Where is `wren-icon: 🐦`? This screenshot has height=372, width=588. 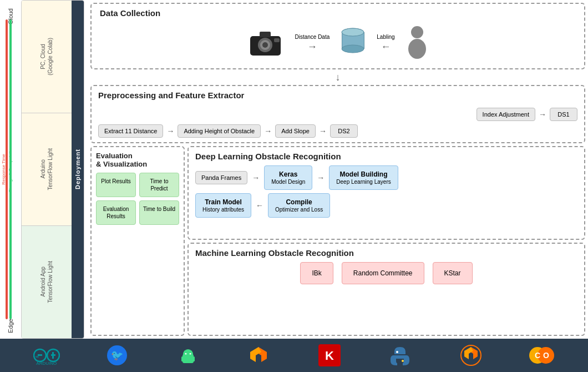 wren-icon: 🐦 is located at coordinates (117, 355).